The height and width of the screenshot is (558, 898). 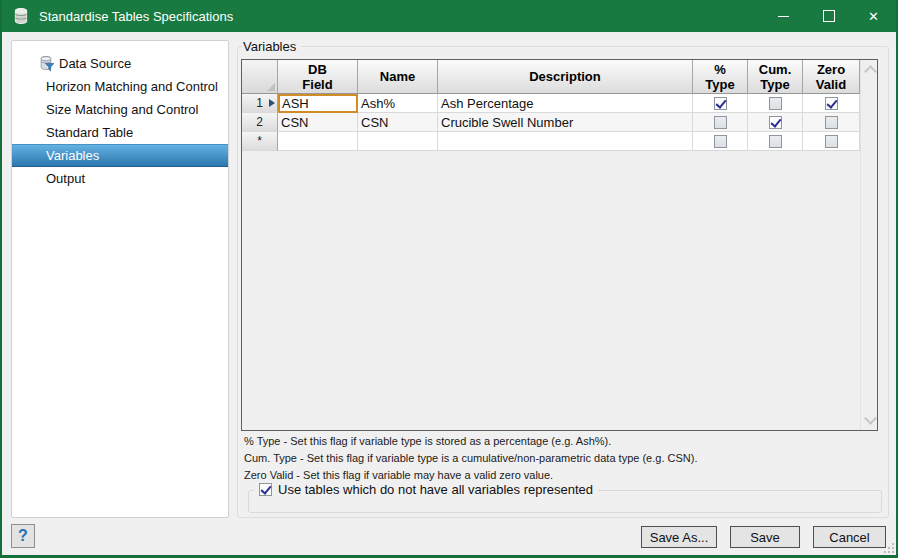 What do you see at coordinates (120, 86) in the screenshot?
I see `sidebar-item-horizon-matching: Horizon Matching and Control` at bounding box center [120, 86].